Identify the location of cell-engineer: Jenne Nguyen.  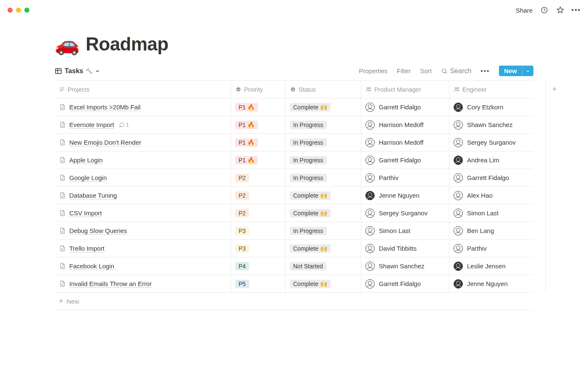
(498, 283).